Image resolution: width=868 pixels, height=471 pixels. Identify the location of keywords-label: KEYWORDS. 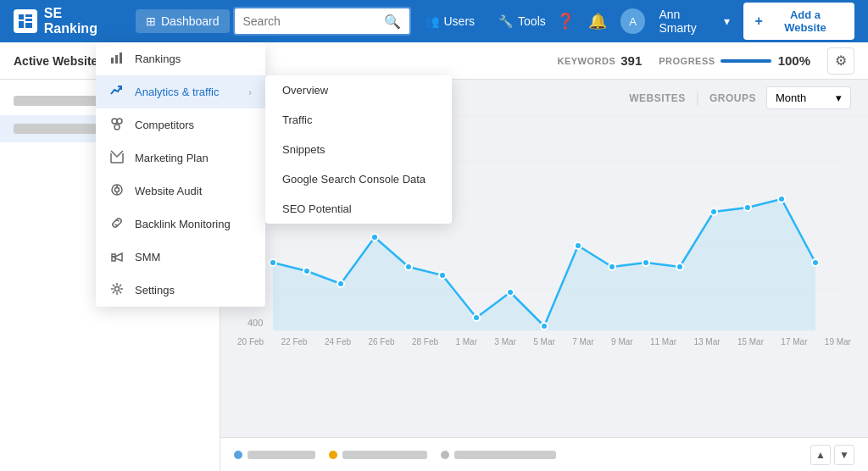
(587, 61).